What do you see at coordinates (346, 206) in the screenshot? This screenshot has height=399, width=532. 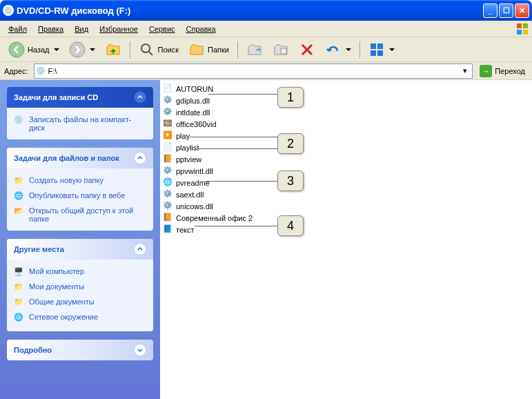 I see `file-item: ⚙️unicows.dll` at bounding box center [346, 206].